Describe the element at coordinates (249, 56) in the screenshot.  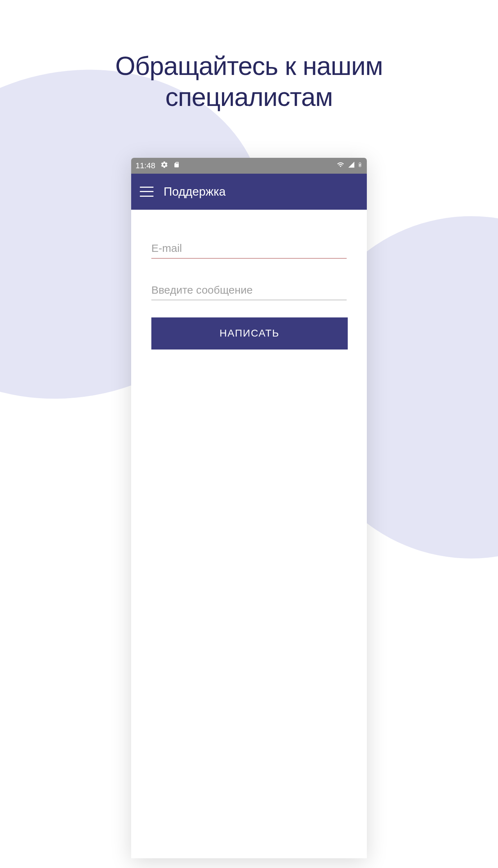
I see `promo-heading: Обращайтесь к нашим специалистам` at that location.